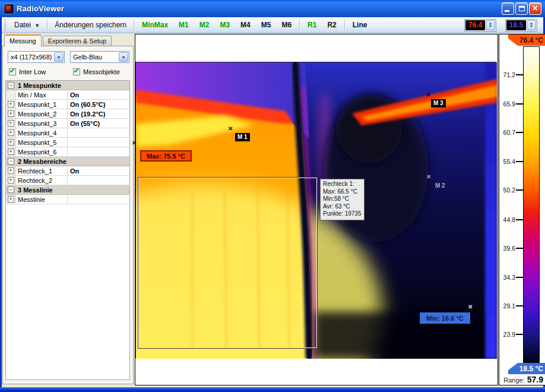  Describe the element at coordinates (441, 185) in the screenshot. I see `m2-marker-label: M 2` at that location.